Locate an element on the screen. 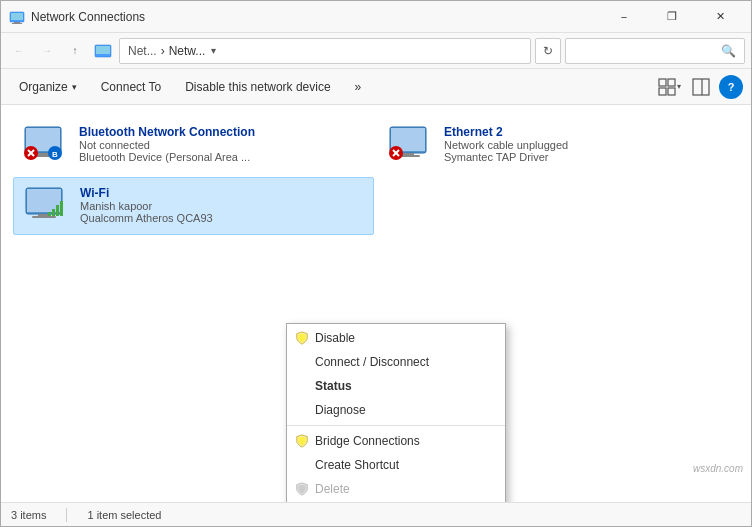 This screenshot has width=752, height=527. ctx-delete-label: Delete is located at coordinates (332, 489).